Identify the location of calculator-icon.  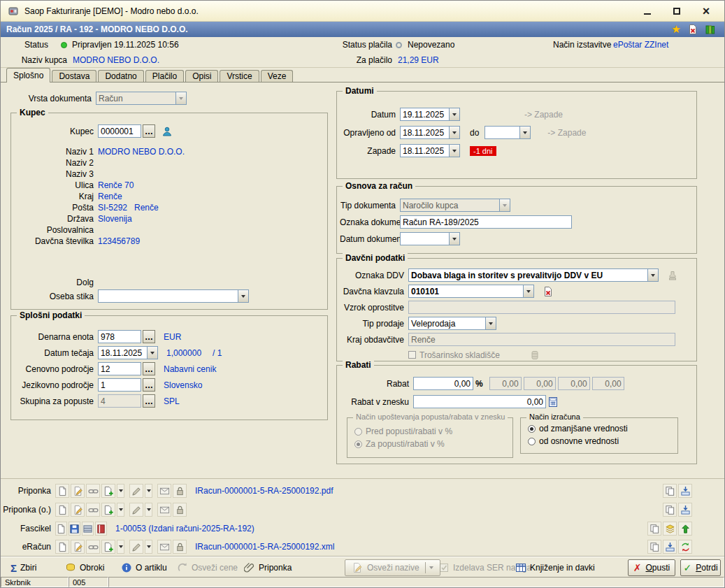
(553, 402).